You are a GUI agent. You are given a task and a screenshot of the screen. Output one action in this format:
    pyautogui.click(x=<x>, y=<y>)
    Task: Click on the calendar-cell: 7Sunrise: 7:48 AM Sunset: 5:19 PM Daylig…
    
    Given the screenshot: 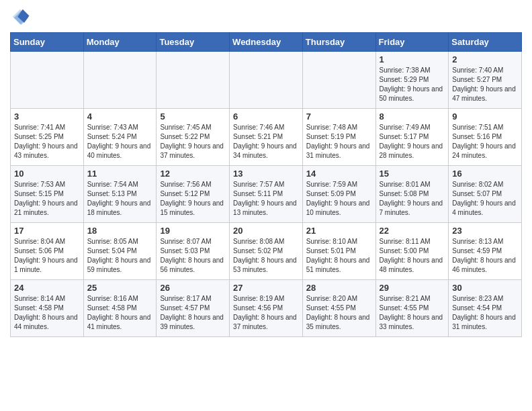 What is the action you would take?
    pyautogui.click(x=339, y=137)
    